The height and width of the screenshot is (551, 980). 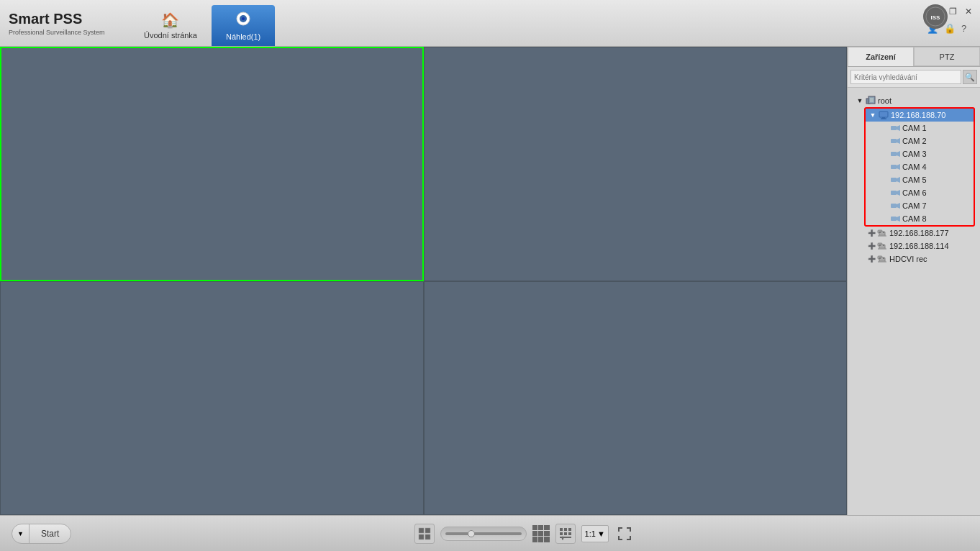 I want to click on tree-ip4: ➕ HDCVI rec, so click(x=920, y=259).